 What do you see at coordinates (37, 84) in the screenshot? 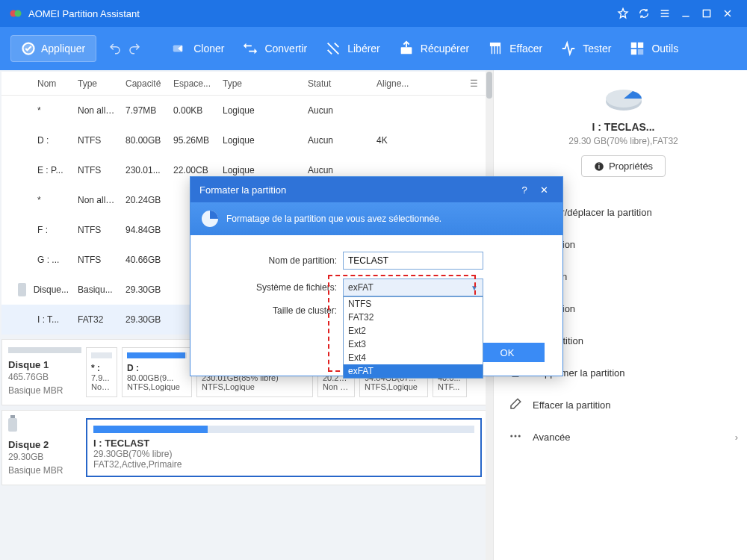
I see `col-nom: Nom` at bounding box center [37, 84].